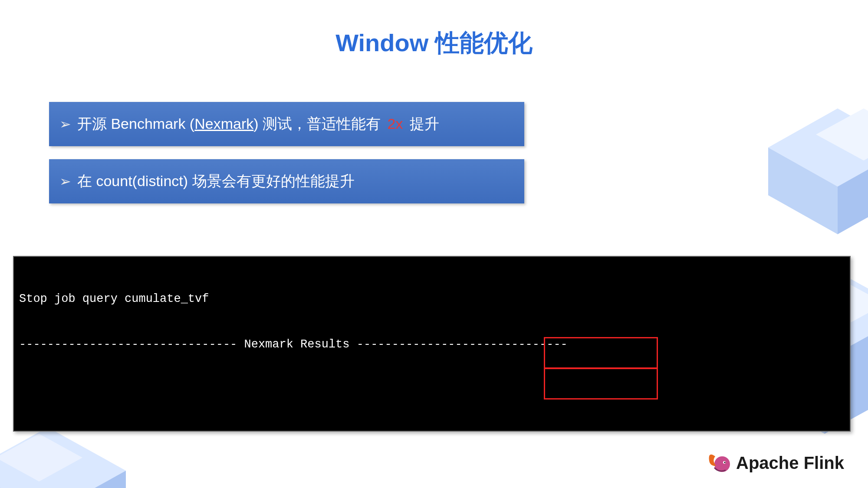  I want to click on blank-line, so click(432, 390).